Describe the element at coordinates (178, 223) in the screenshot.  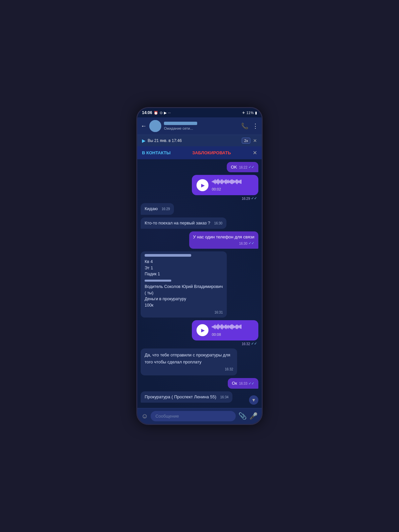
I see `message-text: Кто-то поехал на первый заказ ?` at that location.